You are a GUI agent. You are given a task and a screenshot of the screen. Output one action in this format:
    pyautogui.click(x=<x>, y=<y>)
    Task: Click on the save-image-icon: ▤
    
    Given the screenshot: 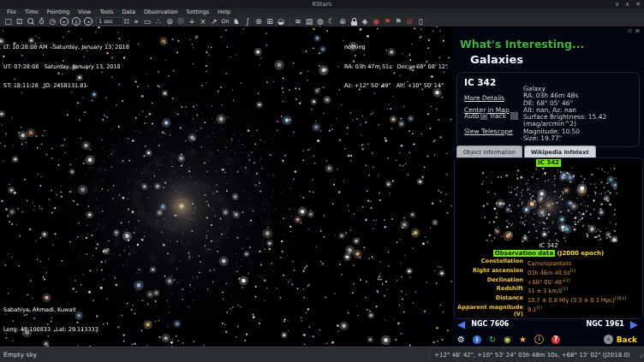 What is the action you would take?
    pyautogui.click(x=310, y=22)
    